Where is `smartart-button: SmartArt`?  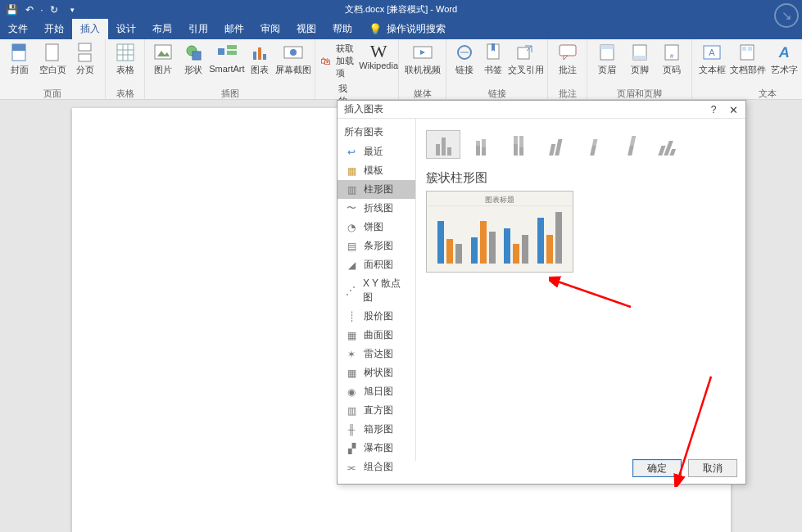
smartart-button: SmartArt is located at coordinates (227, 59).